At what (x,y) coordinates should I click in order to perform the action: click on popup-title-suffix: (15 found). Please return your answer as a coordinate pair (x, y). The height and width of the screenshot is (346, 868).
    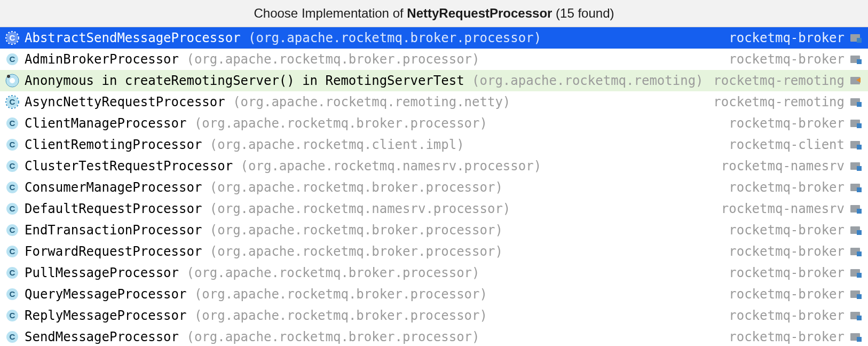
    Looking at the image, I should click on (583, 13).